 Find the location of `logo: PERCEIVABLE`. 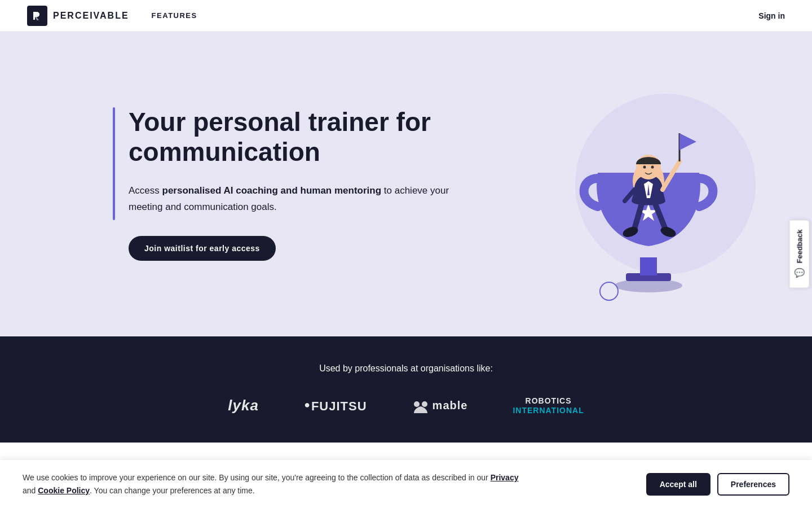

logo: PERCEIVABLE is located at coordinates (78, 16).